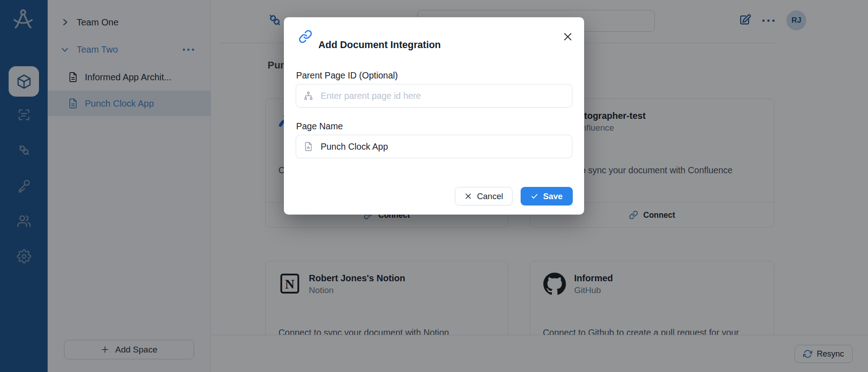 The width and height of the screenshot is (868, 372). Describe the element at coordinates (380, 45) in the screenshot. I see `modal-title: Add Document Integration` at that location.